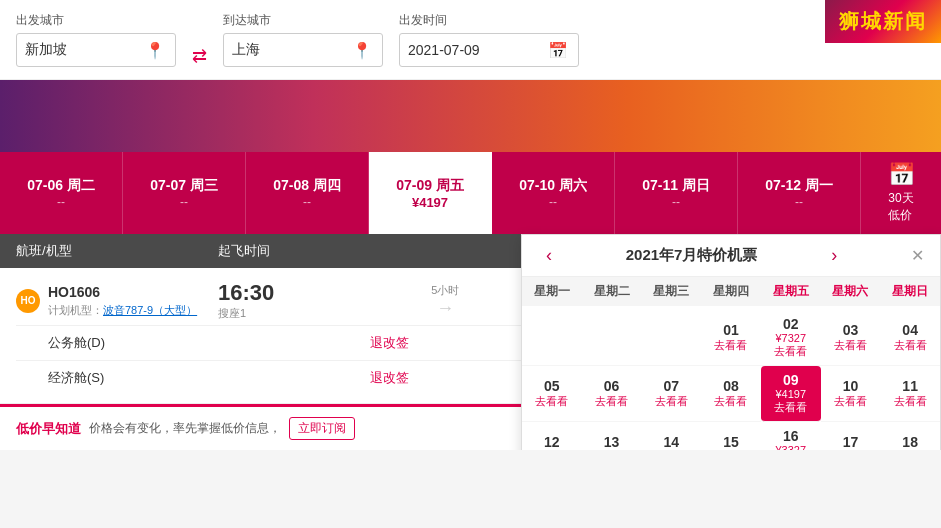 The width and height of the screenshot is (941, 528). I want to click on tab-07-11-date: 07-11 周日, so click(676, 186).